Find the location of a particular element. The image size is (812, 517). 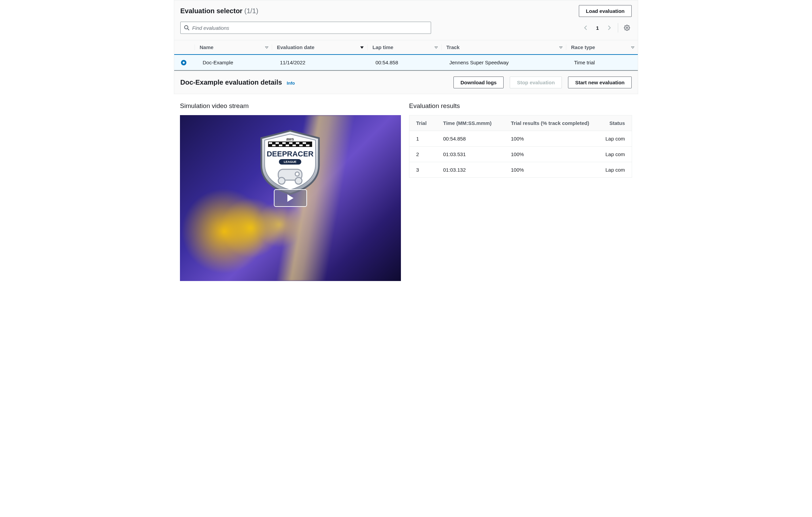

cell-track: Jennens Super Speedway is located at coordinates (504, 62).